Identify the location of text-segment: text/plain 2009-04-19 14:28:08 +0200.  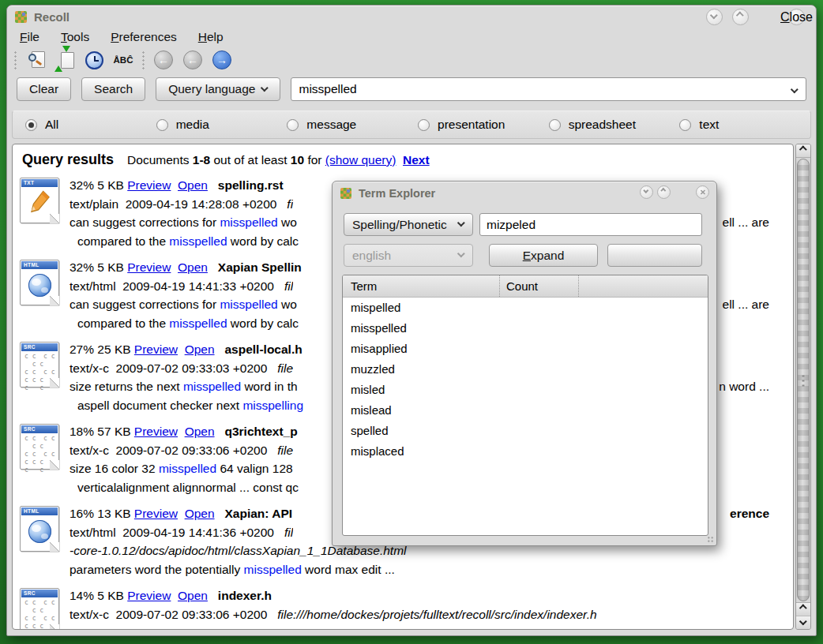
(179, 204).